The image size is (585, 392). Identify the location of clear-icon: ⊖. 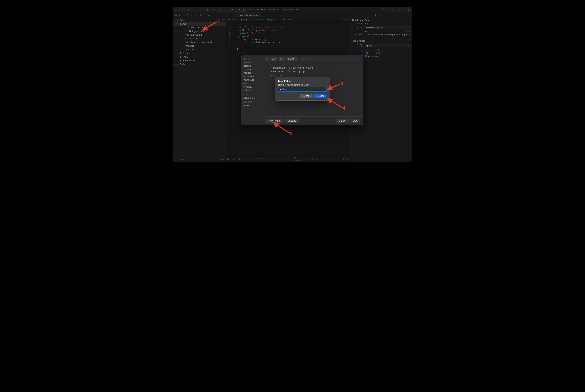
(406, 31).